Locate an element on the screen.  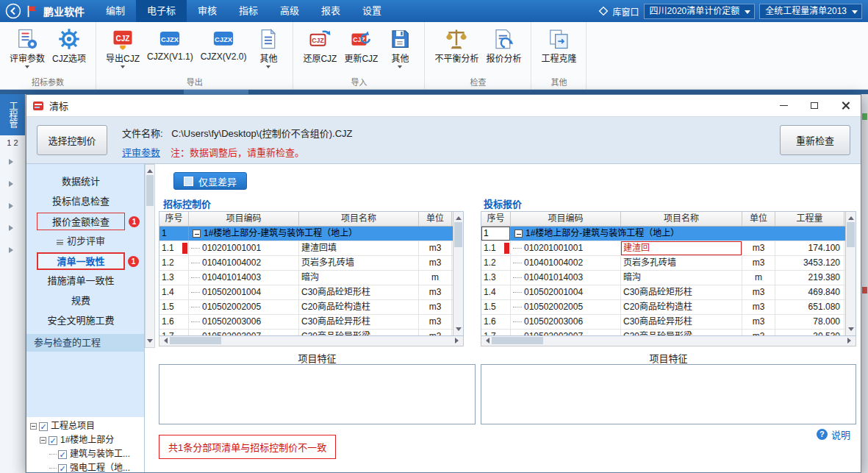
cell-name: 页岩多孔砖墙 is located at coordinates (682, 263).